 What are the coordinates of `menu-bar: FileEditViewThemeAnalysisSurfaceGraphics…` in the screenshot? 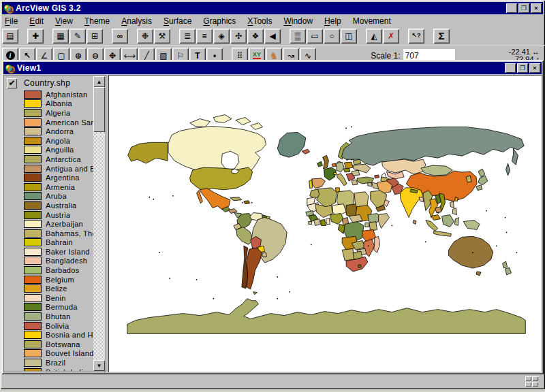 It's located at (272, 20).